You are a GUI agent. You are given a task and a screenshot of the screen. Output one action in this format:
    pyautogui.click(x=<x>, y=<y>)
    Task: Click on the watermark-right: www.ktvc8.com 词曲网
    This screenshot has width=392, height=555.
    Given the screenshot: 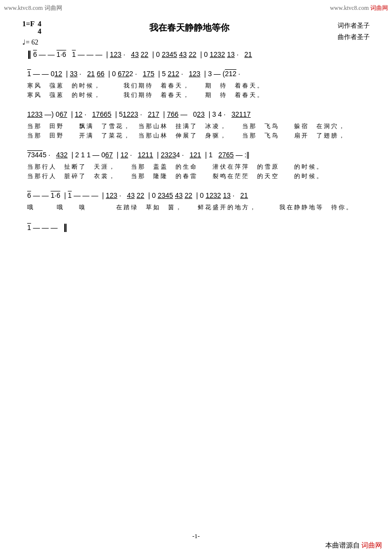 What is the action you would take?
    pyautogui.click(x=359, y=8)
    